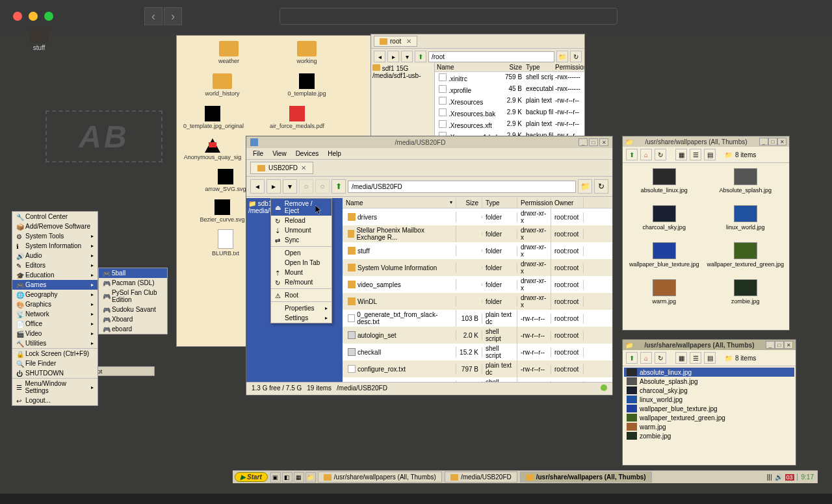 The image size is (832, 504). Describe the element at coordinates (55, 265) in the screenshot. I see `menu-item: ✎Editors▸` at that location.